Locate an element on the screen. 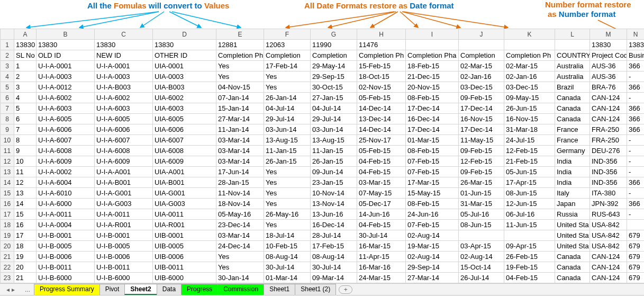 This screenshot has height=296, width=644. cell: SL No is located at coordinates (25, 56).